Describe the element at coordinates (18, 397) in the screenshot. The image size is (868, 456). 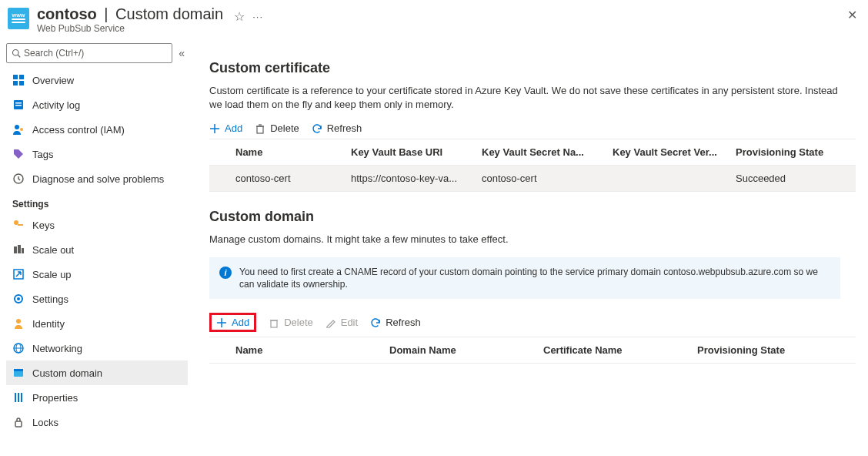
I see `properties-icon` at that location.